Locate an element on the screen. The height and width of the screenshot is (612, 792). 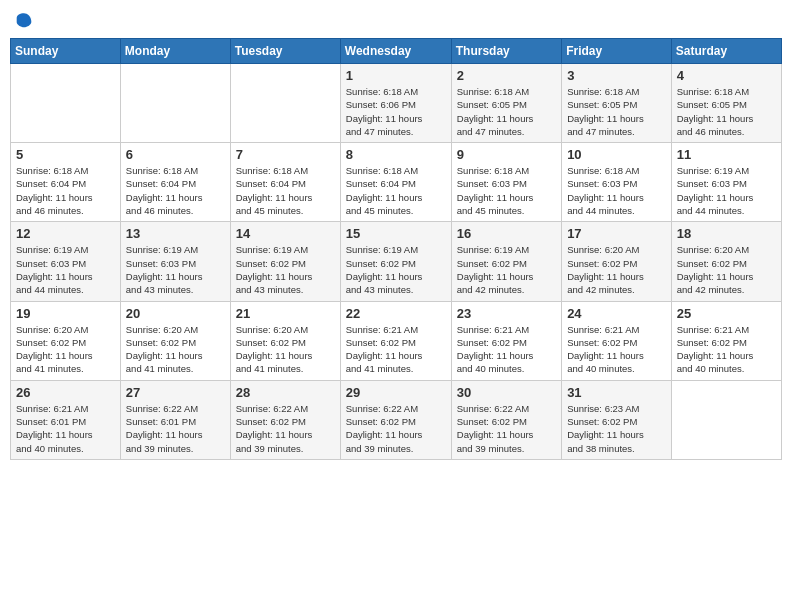
day-number: 19 is located at coordinates (66, 314).